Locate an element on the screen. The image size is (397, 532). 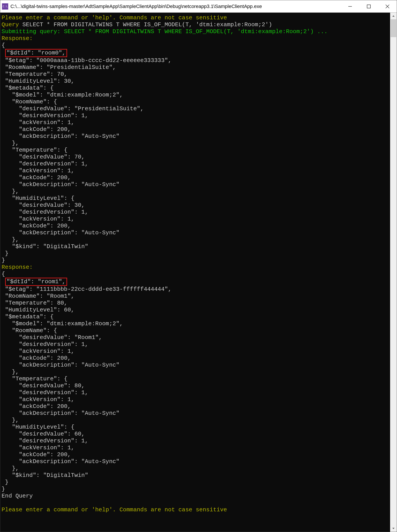
prompt-line-2: Please enter a command or 'help'. Comman… is located at coordinates (195, 510).